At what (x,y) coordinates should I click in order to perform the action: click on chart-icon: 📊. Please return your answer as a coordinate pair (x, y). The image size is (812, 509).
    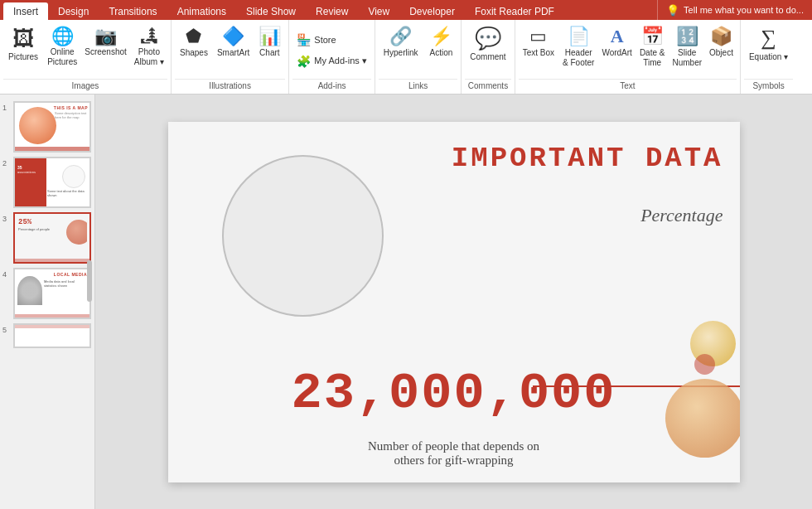
    Looking at the image, I should click on (270, 36).